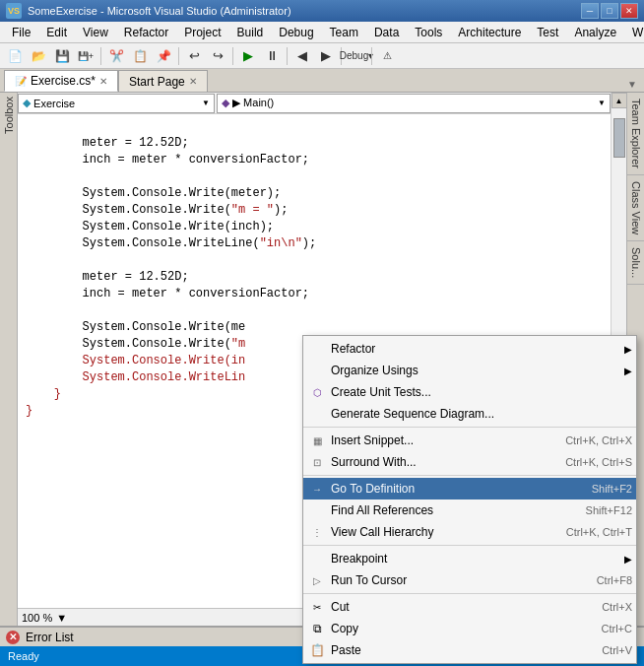 Image resolution: width=644 pixels, height=666 pixels. I want to click on ctx-find-all-refs: Find All References Shift+F12, so click(470, 510).